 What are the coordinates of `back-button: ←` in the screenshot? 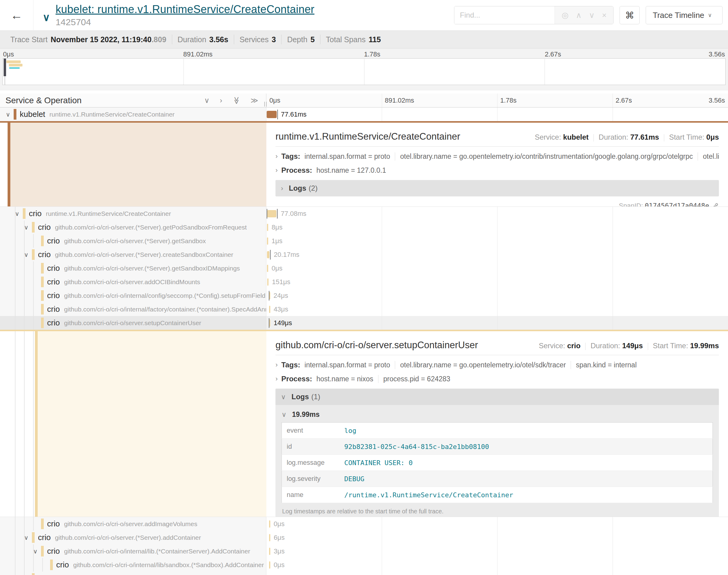 It's located at (17, 15).